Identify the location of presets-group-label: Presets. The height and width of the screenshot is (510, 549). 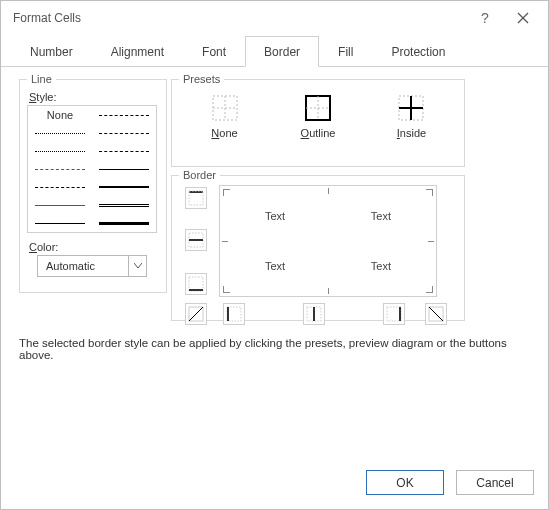
(202, 79).